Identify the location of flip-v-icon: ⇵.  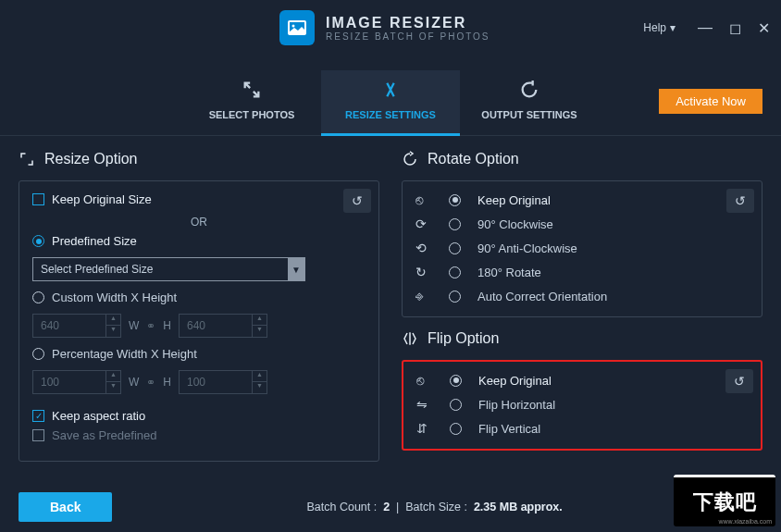
(425, 428).